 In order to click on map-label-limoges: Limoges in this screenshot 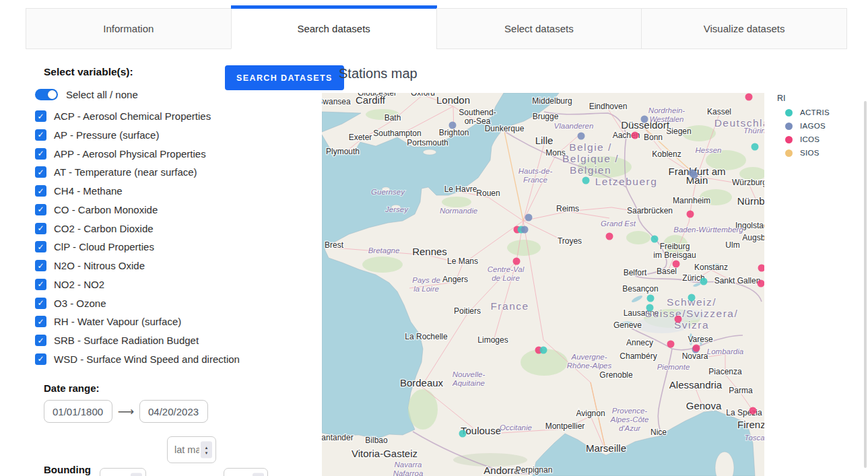, I will do `click(493, 340)`.